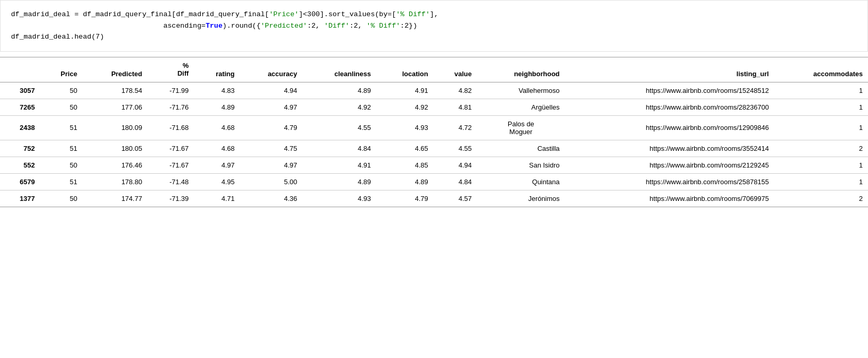 This screenshot has height=358, width=868. Describe the element at coordinates (20, 107) in the screenshot. I see `cell-index: 7265` at that location.